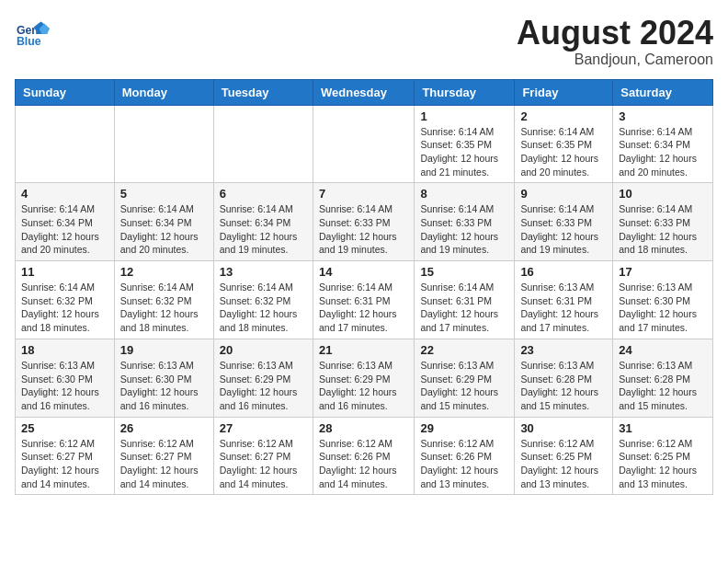 This screenshot has height=563, width=728. What do you see at coordinates (364, 223) in the screenshot?
I see `calendar-week-2: 4Sunrise: 6:14 AM Sunset: 6:34 PM Daylig…` at bounding box center [364, 223].